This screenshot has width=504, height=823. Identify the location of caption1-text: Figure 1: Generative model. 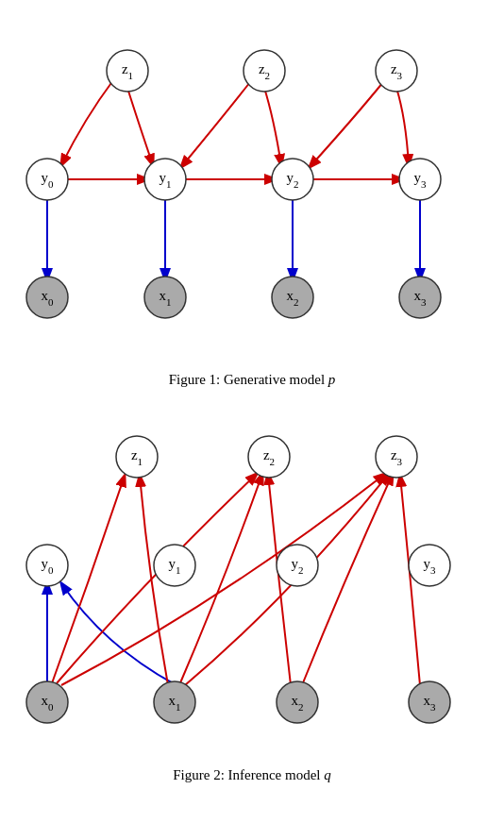
(249, 379).